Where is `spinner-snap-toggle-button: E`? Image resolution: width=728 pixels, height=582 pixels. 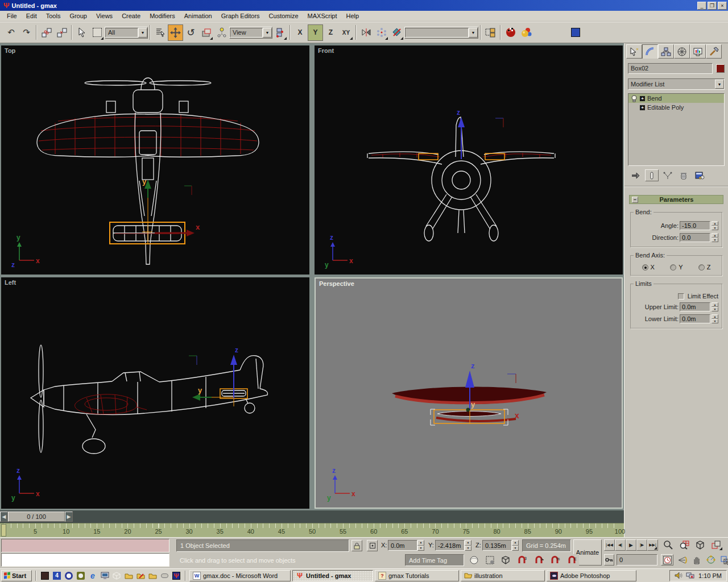 spinner-snap-toggle-button: E is located at coordinates (572, 560).